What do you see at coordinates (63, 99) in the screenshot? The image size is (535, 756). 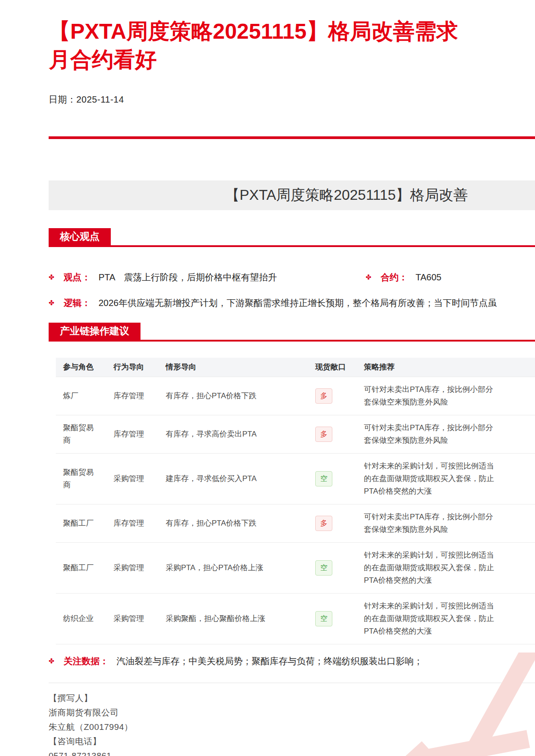 I see `date-label: 日期：` at bounding box center [63, 99].